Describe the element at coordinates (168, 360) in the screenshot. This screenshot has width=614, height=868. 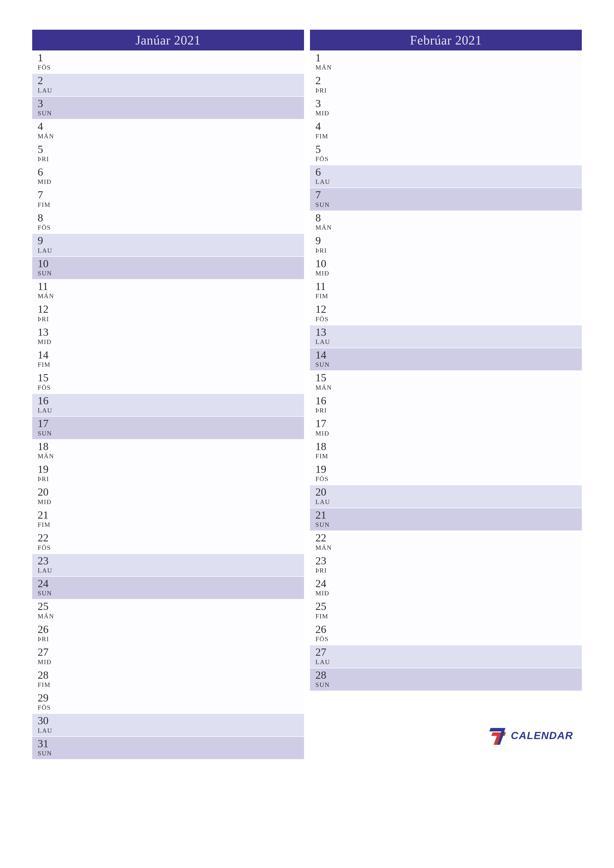
I see `day-row: 14FIM` at that location.